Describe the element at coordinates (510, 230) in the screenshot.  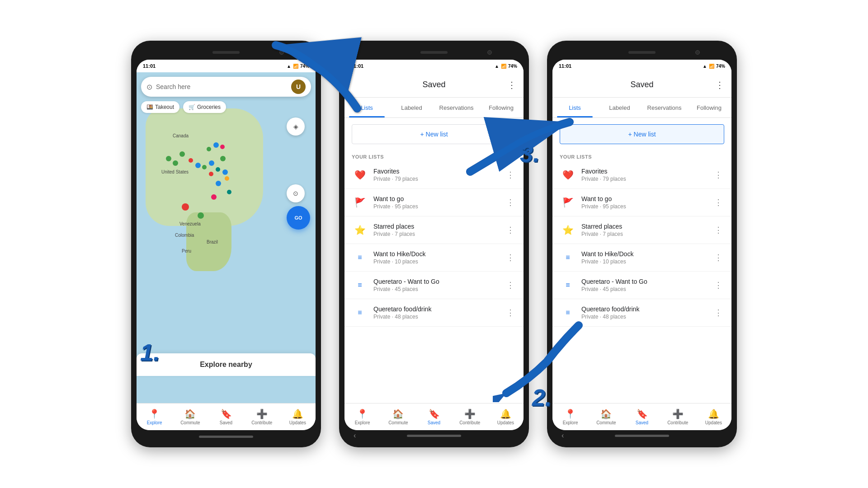
I see `starred-more-2: ⋮` at that location.